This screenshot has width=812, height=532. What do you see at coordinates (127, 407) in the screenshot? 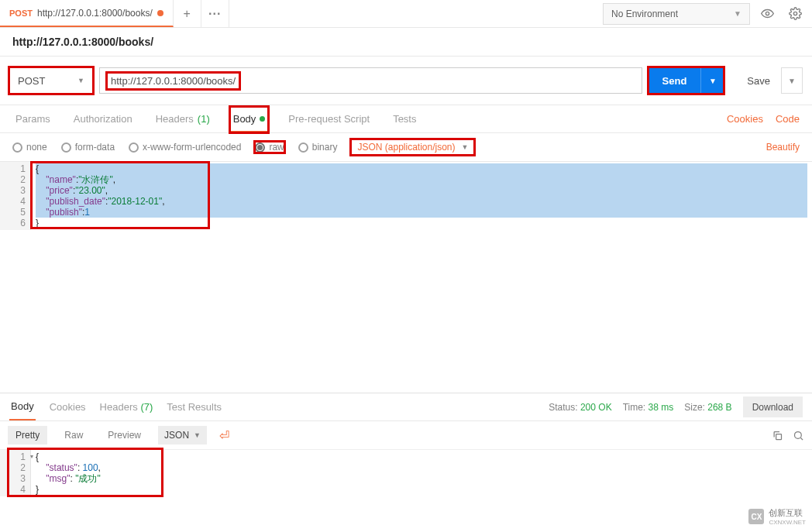
I see `response-tab-headers: Headers (7)` at bounding box center [127, 407].